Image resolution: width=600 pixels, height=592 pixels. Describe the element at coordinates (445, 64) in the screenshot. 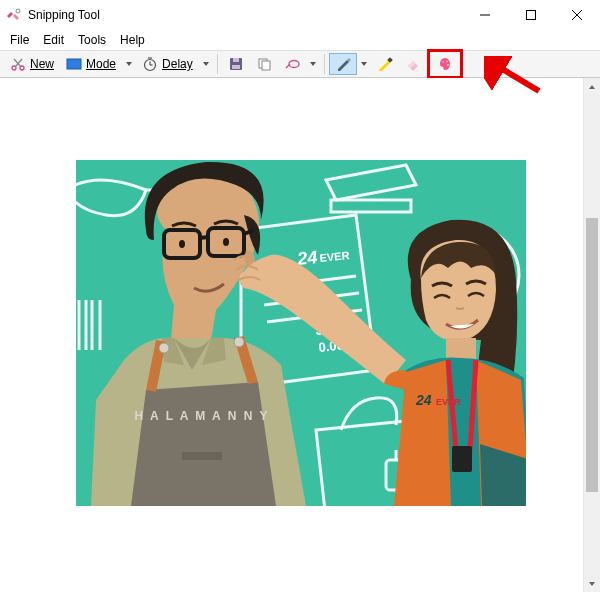

I see `paint3d-highlight` at that location.